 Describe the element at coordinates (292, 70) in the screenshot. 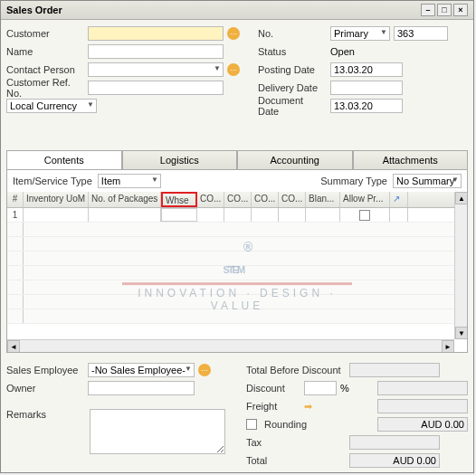

I see `posting-label: Posting Date` at that location.